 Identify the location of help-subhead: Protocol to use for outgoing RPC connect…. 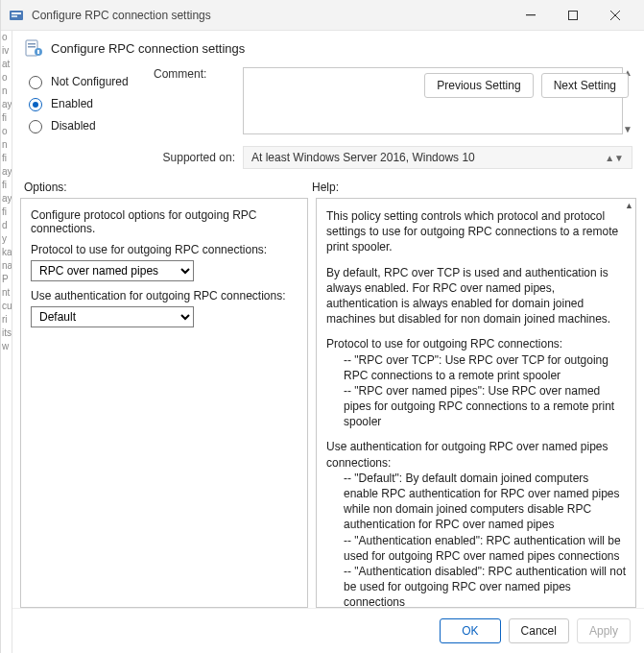
(444, 344).